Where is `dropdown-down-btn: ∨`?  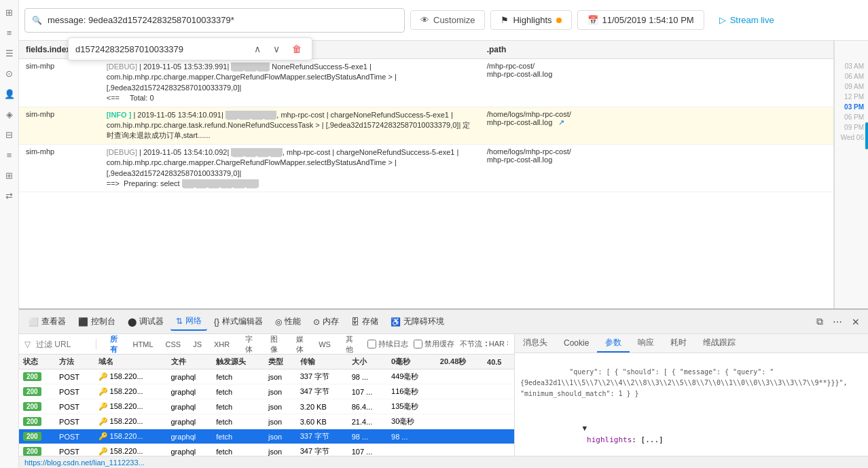 dropdown-down-btn: ∨ is located at coordinates (276, 49).